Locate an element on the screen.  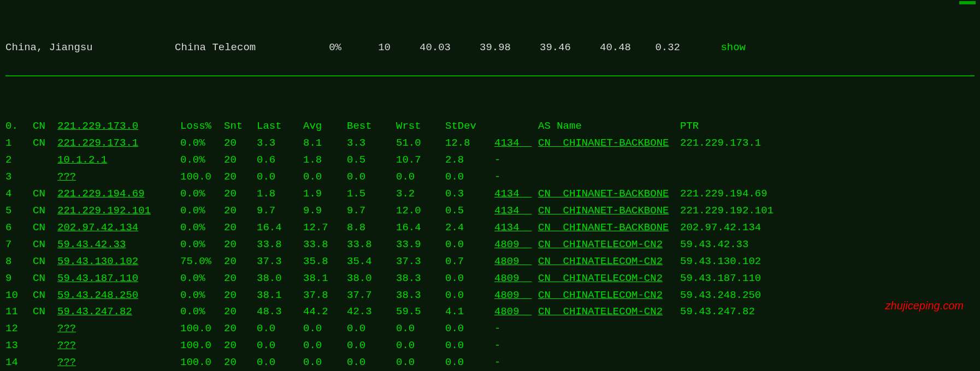
last-ms: 38.0 is located at coordinates (280, 278).